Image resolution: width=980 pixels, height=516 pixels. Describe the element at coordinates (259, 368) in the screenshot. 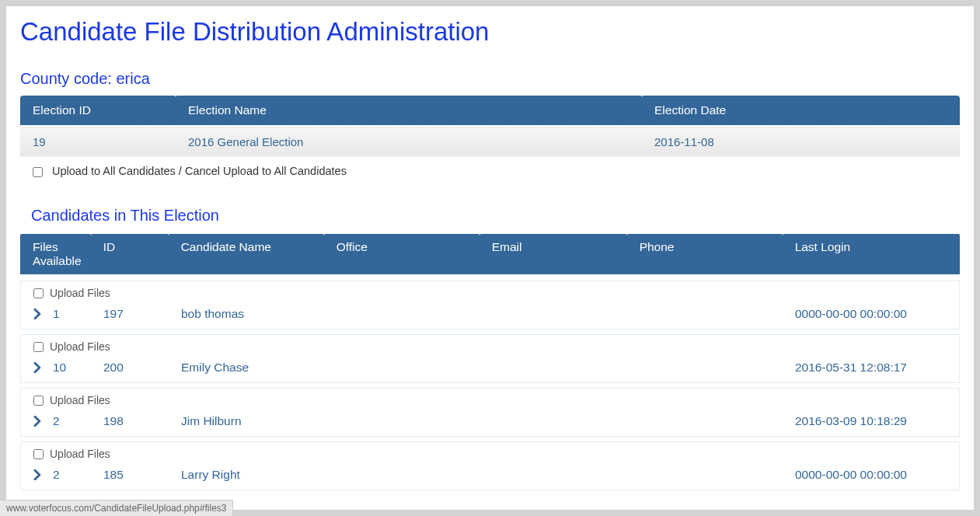

I see `candidate-name-cell: Emily Chase` at that location.